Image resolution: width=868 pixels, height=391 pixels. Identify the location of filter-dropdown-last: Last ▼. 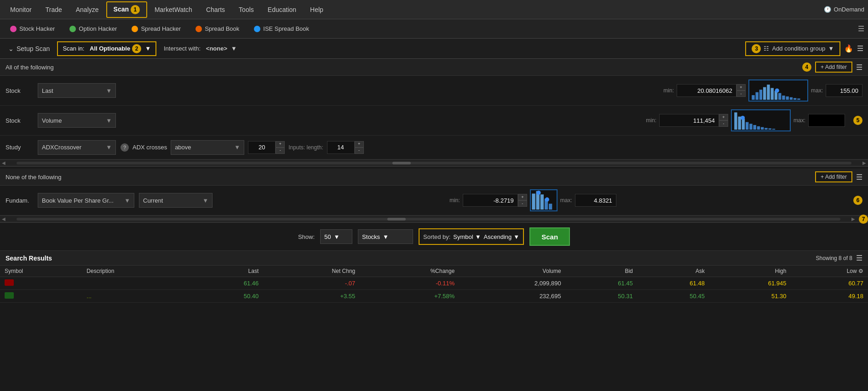
(77, 91).